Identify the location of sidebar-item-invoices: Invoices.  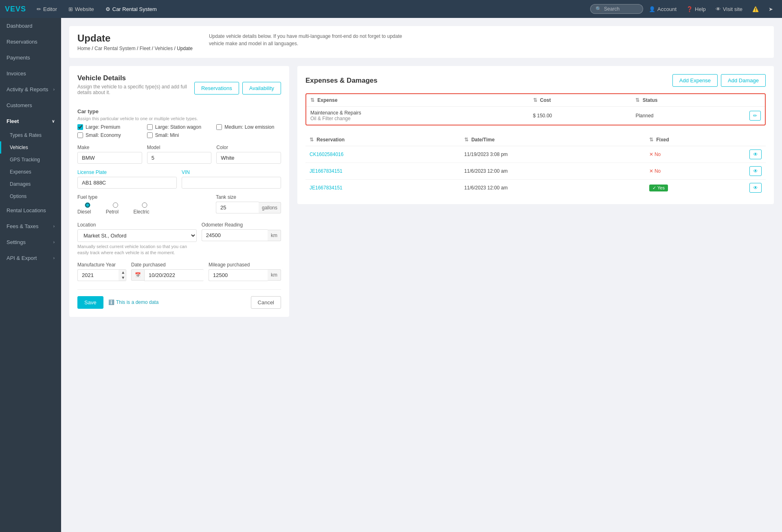
(31, 73).